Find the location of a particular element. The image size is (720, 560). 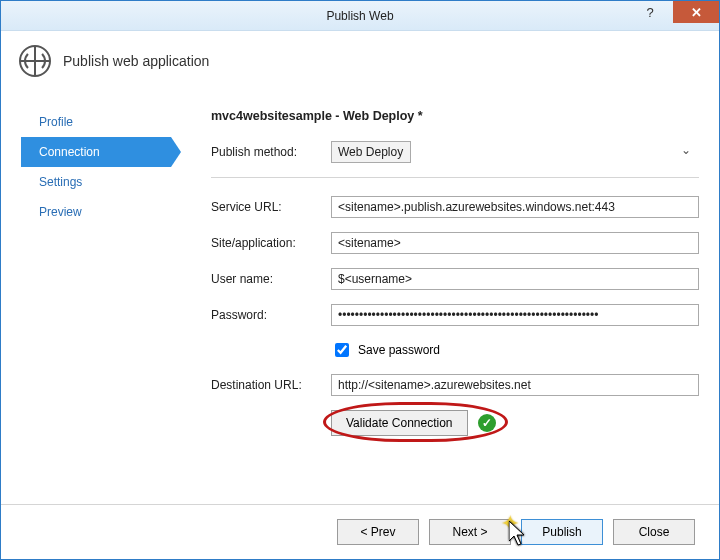

validate-connection-button: Validate Connection is located at coordinates (400, 423).